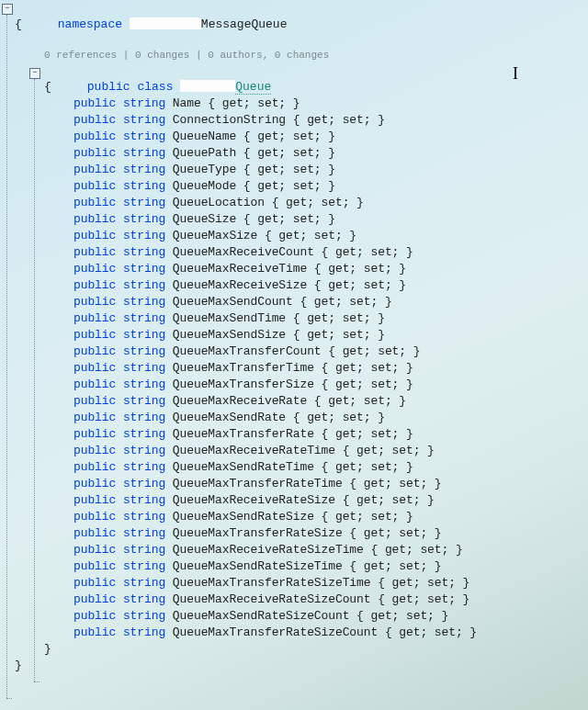  Describe the element at coordinates (6, 355) in the screenshot. I see `outline-gutter: −` at that location.